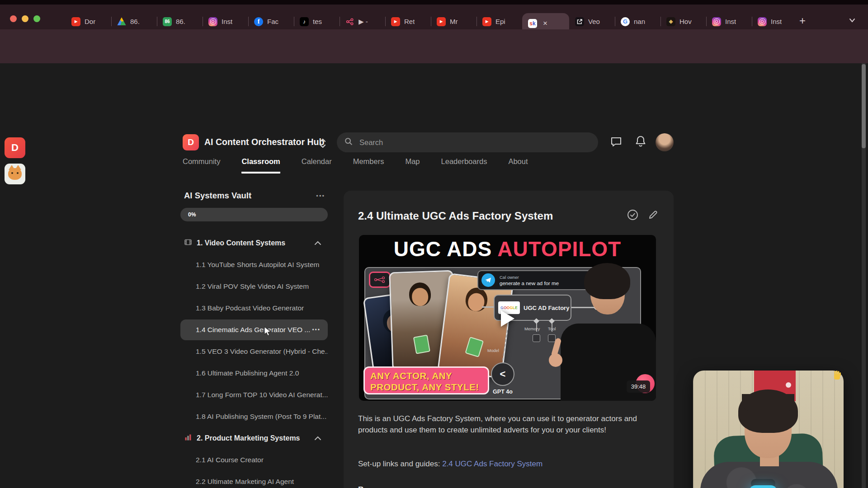  I want to click on zoom-window-button, so click(37, 19).